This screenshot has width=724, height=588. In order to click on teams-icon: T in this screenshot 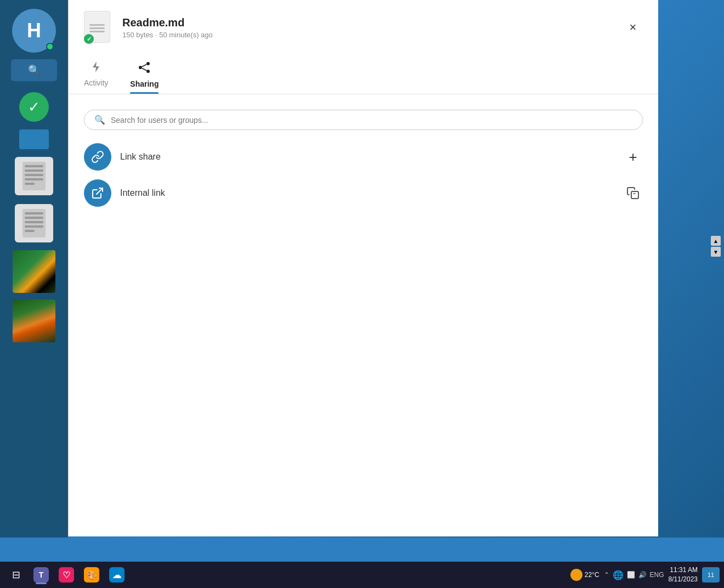, I will do `click(41, 575)`.